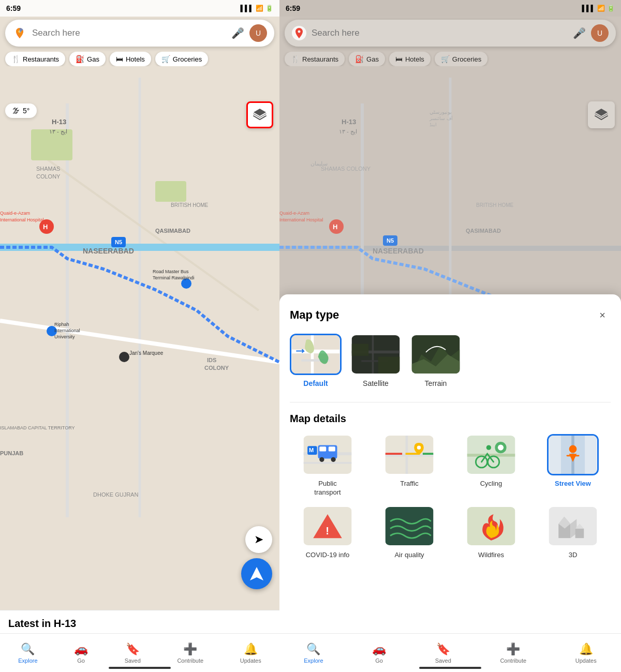 This screenshot has width=621, height=672. What do you see at coordinates (376, 354) in the screenshot?
I see `satellite-map-thumb` at bounding box center [376, 354].